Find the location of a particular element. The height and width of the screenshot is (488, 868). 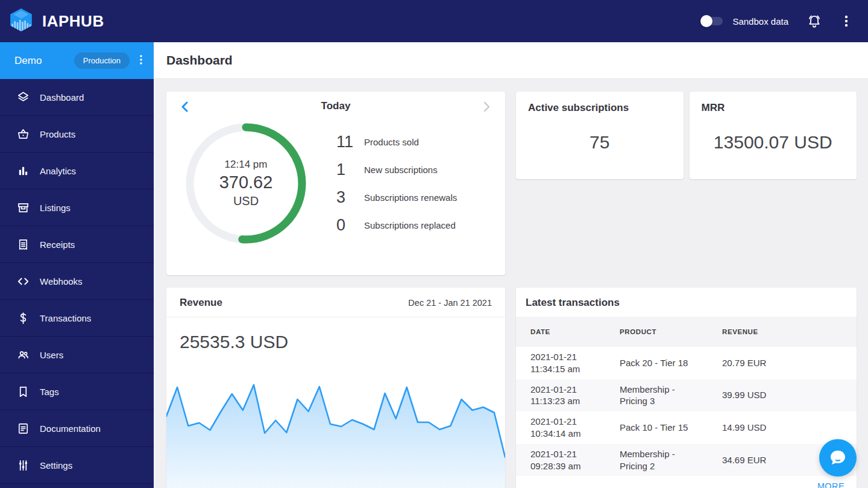

table-row: 2021-01-2110:34:14 am Pack 10 - Tier 15 … is located at coordinates (686, 428).